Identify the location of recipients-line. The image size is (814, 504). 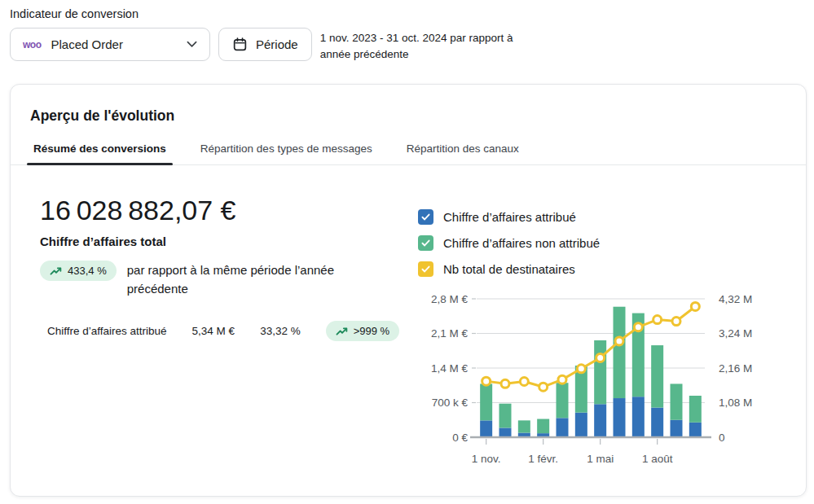
(592, 347).